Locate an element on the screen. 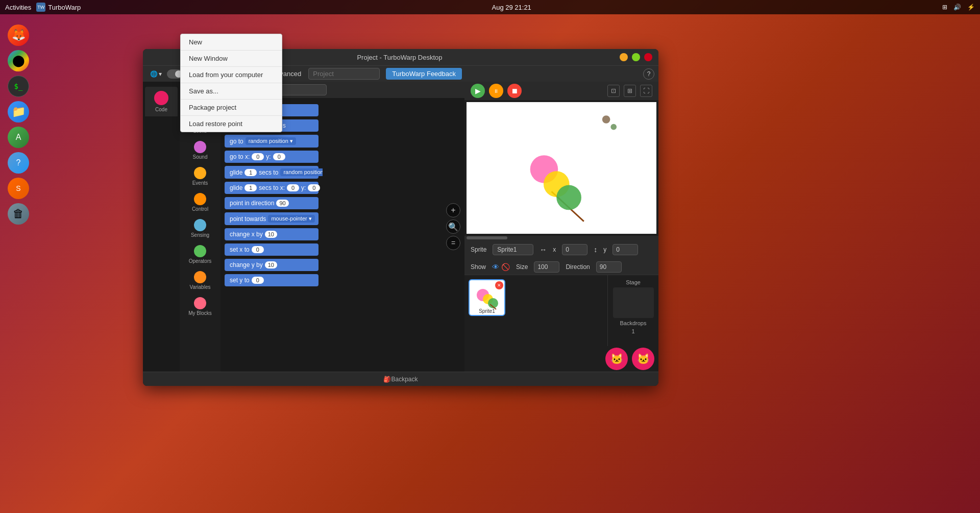 The image size is (980, 513). minimize-button: – is located at coordinates (624, 57).